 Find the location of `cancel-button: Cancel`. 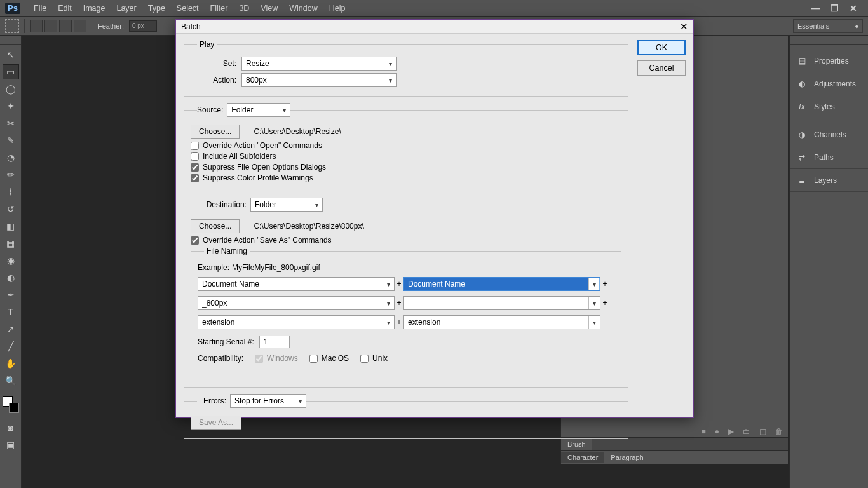

cancel-button: Cancel is located at coordinates (661, 68).